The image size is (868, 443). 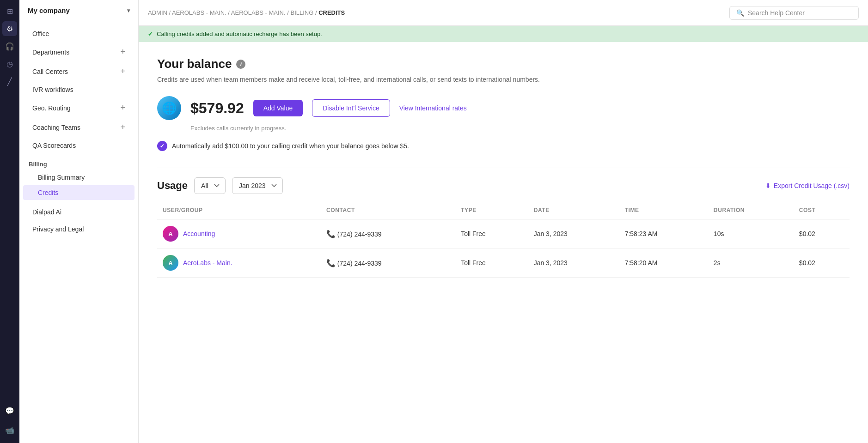 What do you see at coordinates (239, 212) in the screenshot?
I see `col-user: USER/GROUP` at bounding box center [239, 212].